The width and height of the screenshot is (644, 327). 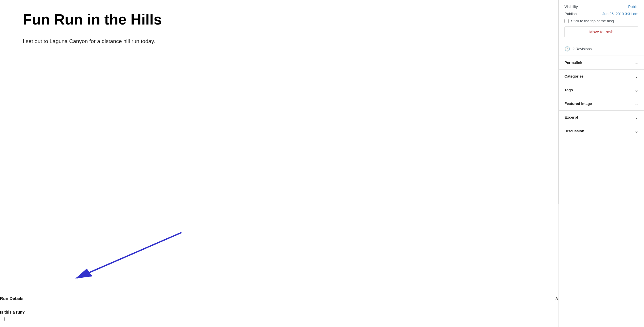 I want to click on run-details-panel: Run Details ∧ Is this a run?, so click(x=279, y=308).